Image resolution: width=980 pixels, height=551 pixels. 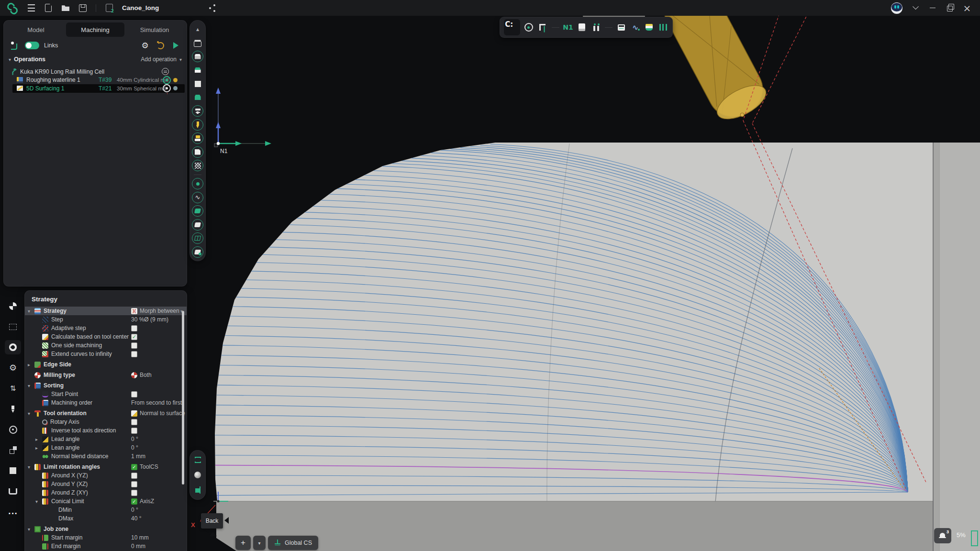 What do you see at coordinates (13, 347) in the screenshot?
I see `strategy-compass-icon` at bounding box center [13, 347].